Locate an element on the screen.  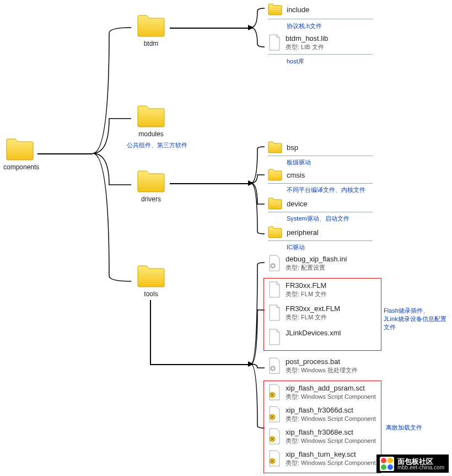
brand-logo-icon is located at coordinates (387, 464).